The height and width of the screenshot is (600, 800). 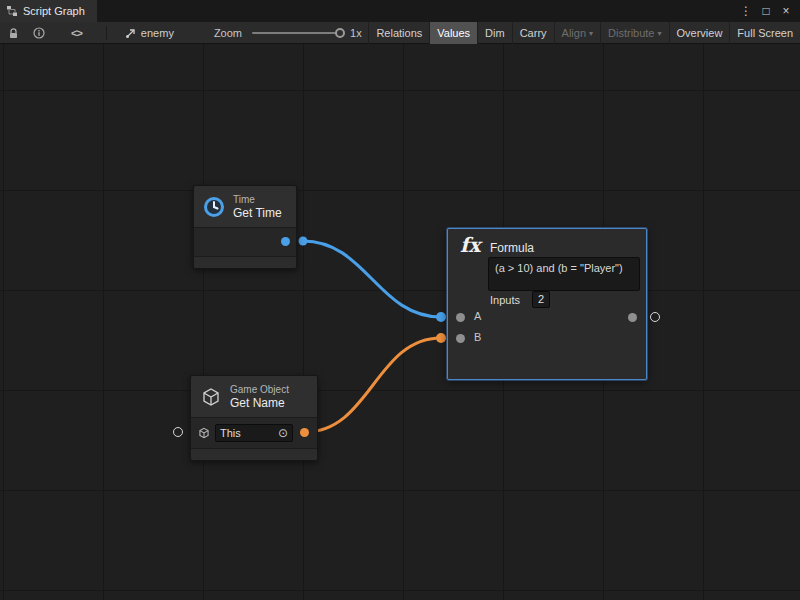 I want to click on close-button: ×, so click(x=786, y=11).